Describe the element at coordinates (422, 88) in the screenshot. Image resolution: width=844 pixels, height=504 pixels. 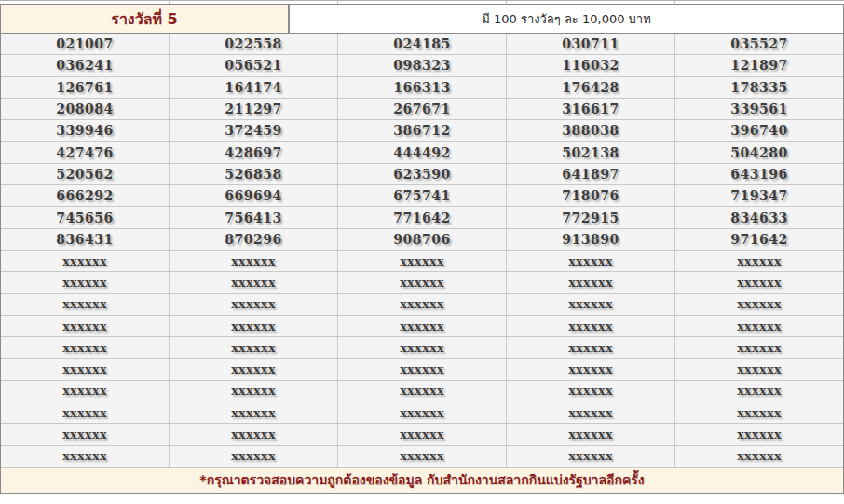
I see `winning-number-cell: 166313` at that location.